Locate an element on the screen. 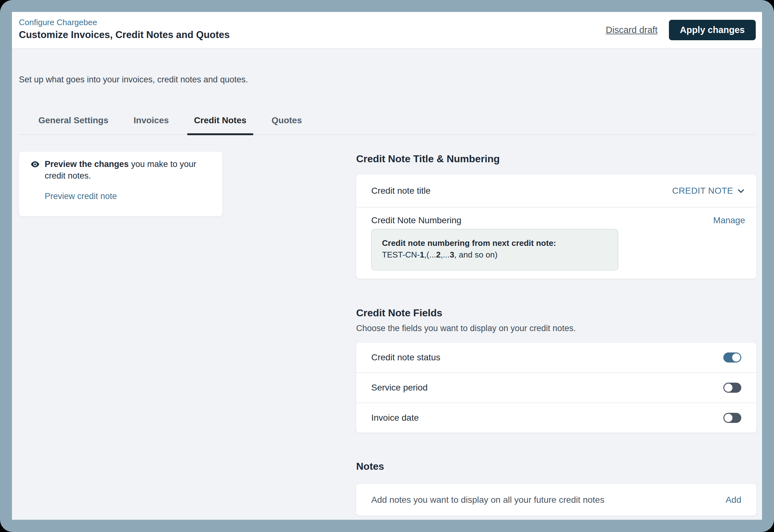 This screenshot has height=532, width=774. intro-text: Set up what goes into your invoices, cre… is located at coordinates (133, 80).